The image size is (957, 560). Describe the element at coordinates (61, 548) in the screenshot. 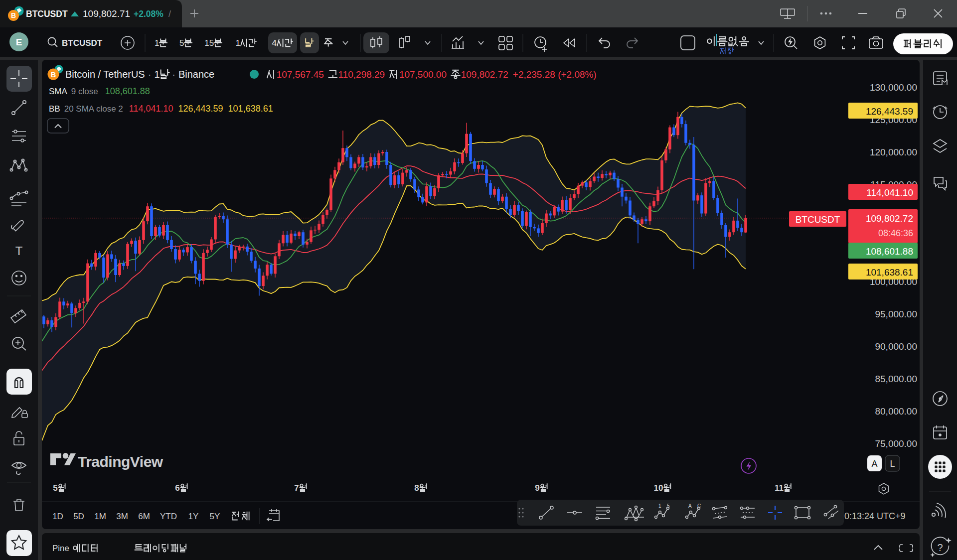

I see `svg-text: Pine` at that location.